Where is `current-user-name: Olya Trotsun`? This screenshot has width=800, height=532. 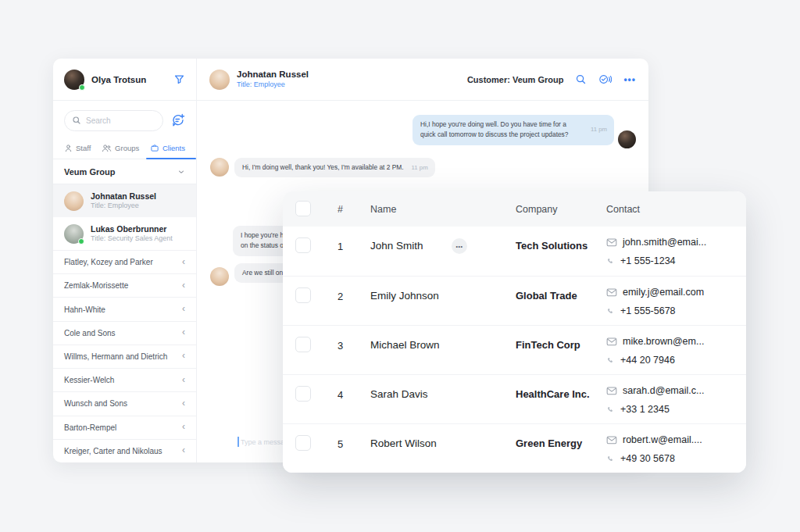 current-user-name: Olya Trotsun is located at coordinates (119, 80).